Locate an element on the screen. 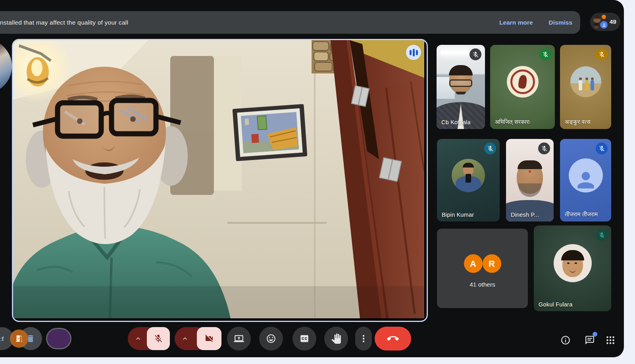 This screenshot has width=635, height=364. present-screen-button is located at coordinates (239, 339).